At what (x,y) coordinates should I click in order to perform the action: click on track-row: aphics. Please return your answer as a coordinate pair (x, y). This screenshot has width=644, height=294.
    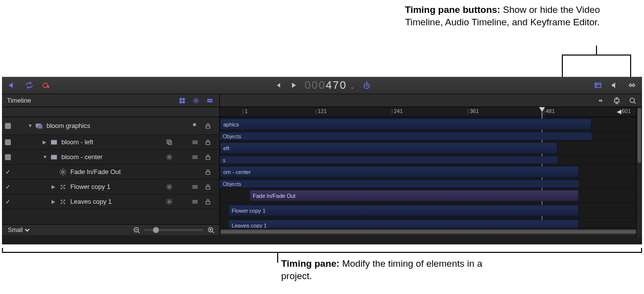
    Looking at the image, I should click on (431, 124).